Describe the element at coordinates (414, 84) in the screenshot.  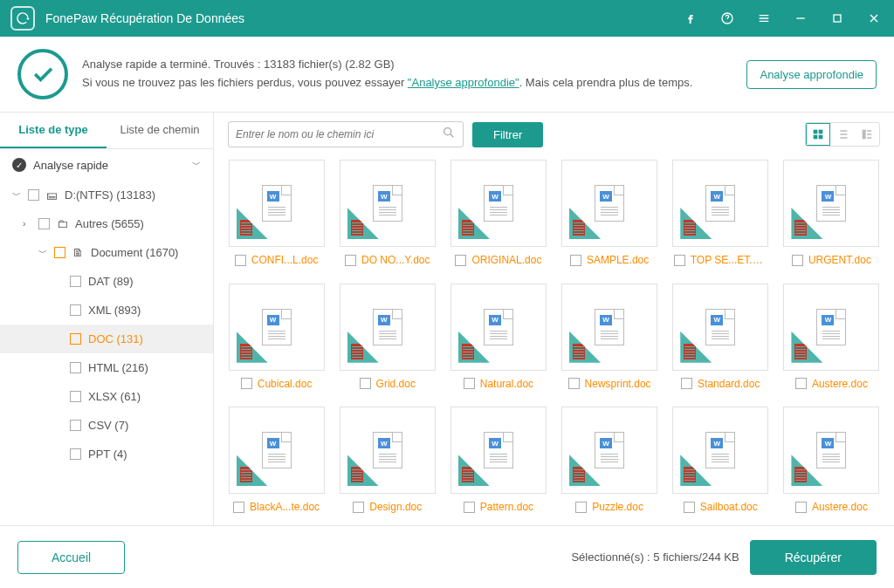
I see `status-line-2: Si vous ne trouvez pas les fichiers perd…` at that location.